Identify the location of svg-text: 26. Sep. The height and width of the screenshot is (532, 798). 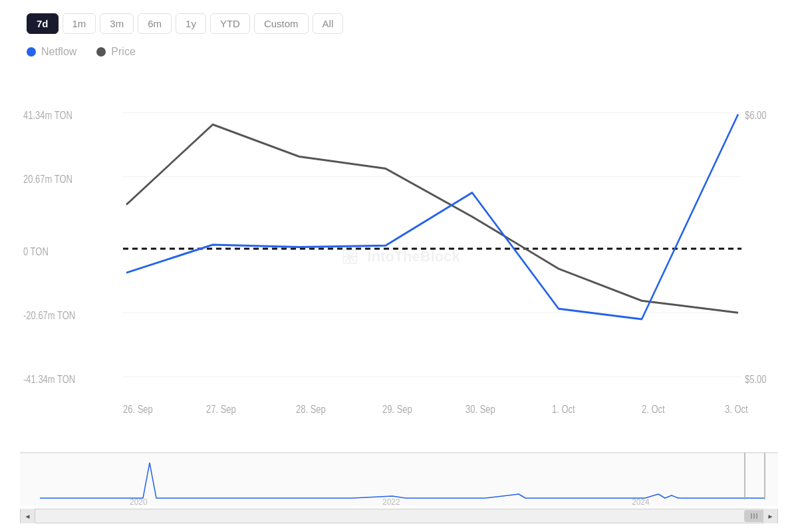
(138, 410).